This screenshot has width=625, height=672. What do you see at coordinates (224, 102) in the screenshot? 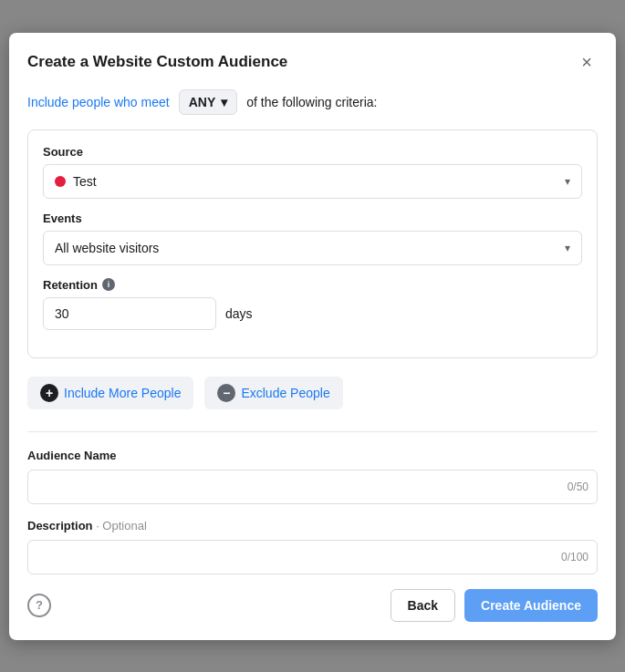
I see `any-chevron-icon: ▾` at bounding box center [224, 102].